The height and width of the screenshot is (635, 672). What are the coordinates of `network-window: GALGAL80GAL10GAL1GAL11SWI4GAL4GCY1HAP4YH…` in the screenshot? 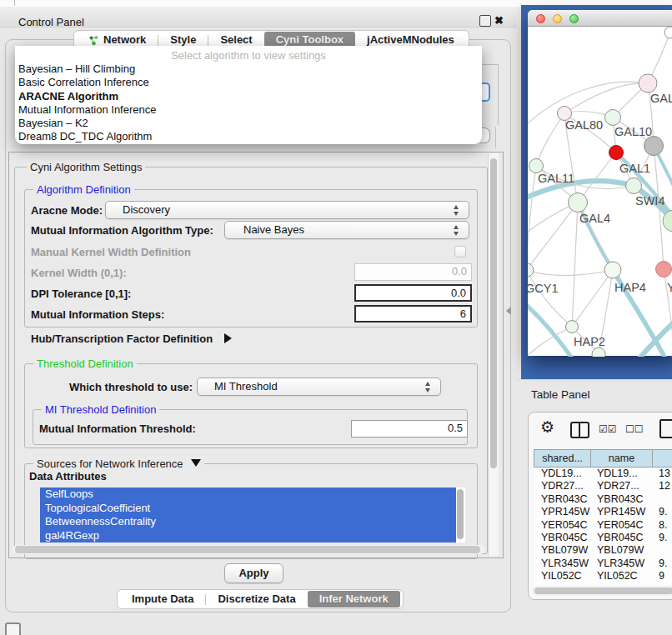 It's located at (600, 183).